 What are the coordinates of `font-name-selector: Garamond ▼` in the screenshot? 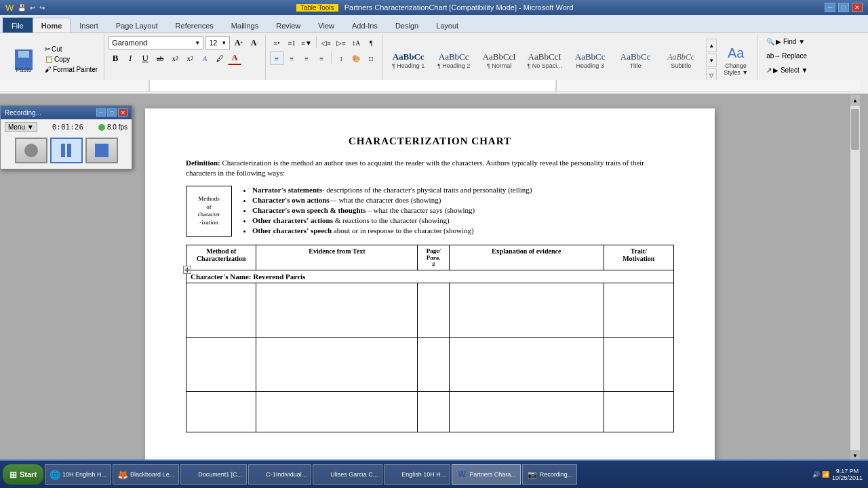 It's located at (156, 43).